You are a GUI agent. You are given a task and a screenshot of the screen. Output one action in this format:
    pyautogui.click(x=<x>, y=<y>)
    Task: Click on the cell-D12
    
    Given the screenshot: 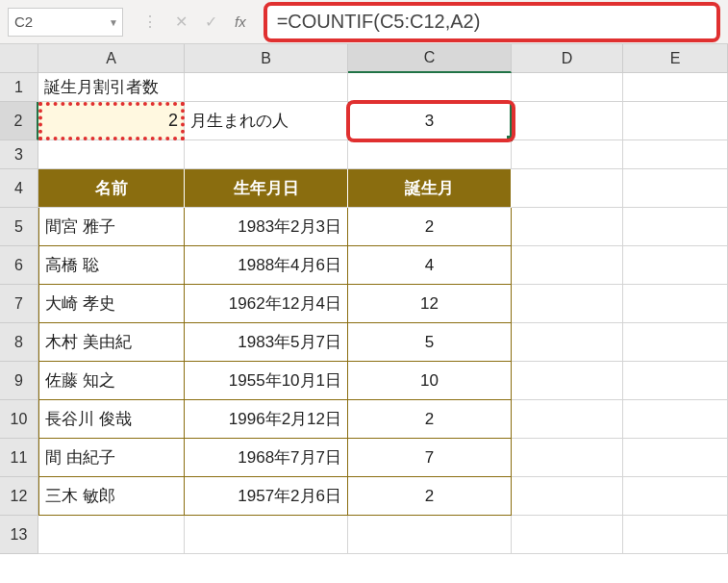 What is the action you would take?
    pyautogui.click(x=567, y=496)
    